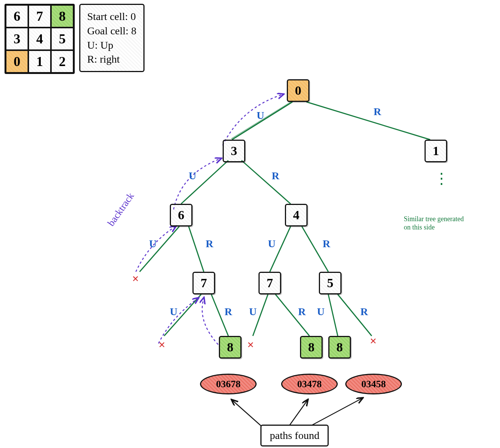 The width and height of the screenshot is (500, 448). I want to click on edge-label-r-1: R, so click(377, 112).